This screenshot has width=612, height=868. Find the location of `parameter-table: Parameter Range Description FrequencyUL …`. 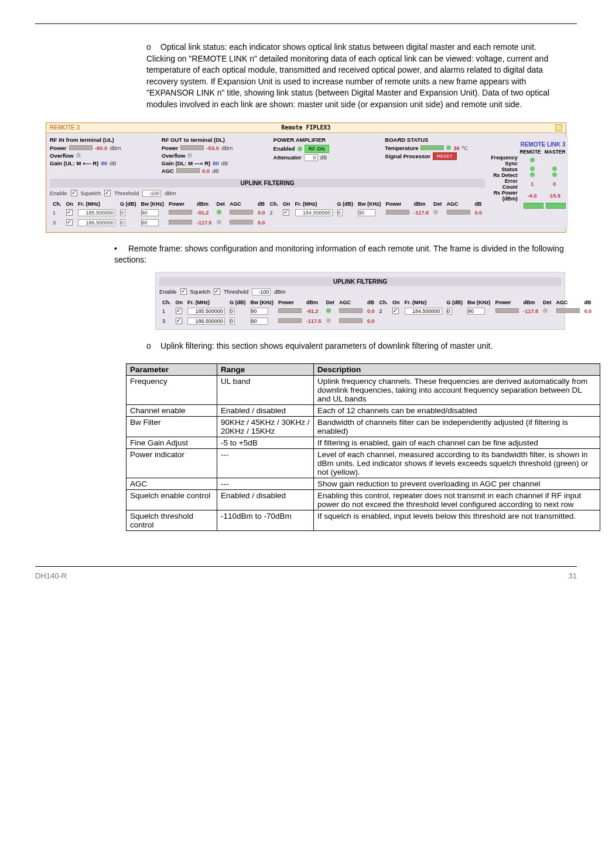

parameter-table: Parameter Range Description FrequencyUL … is located at coordinates (363, 447).